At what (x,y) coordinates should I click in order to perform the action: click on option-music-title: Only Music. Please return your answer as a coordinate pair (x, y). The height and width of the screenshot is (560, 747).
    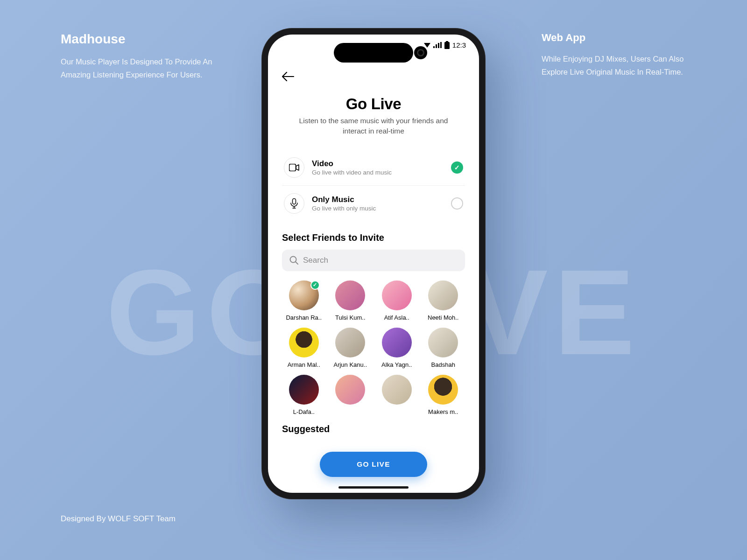
    Looking at the image, I should click on (378, 200).